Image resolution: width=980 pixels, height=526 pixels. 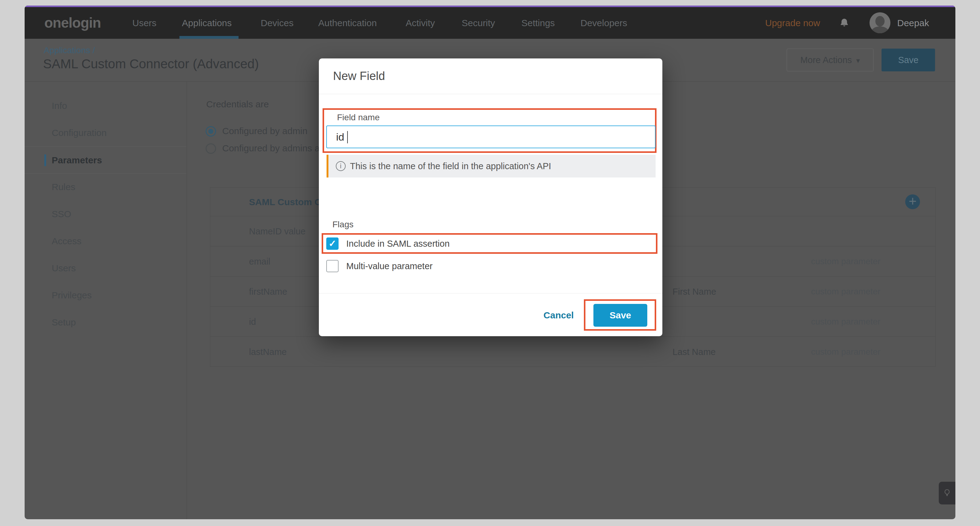 What do you see at coordinates (491, 137) in the screenshot?
I see `field-name-input` at bounding box center [491, 137].